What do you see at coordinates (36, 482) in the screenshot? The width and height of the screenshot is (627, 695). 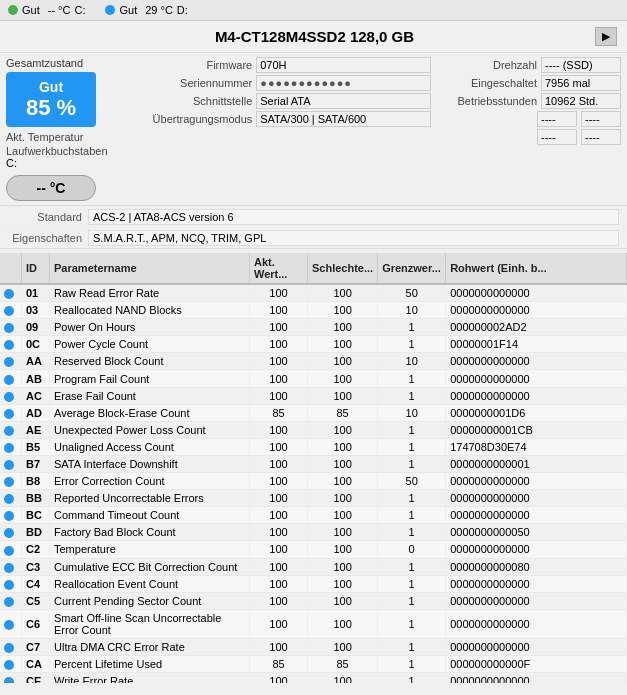 I see `row-id: B8` at bounding box center [36, 482].